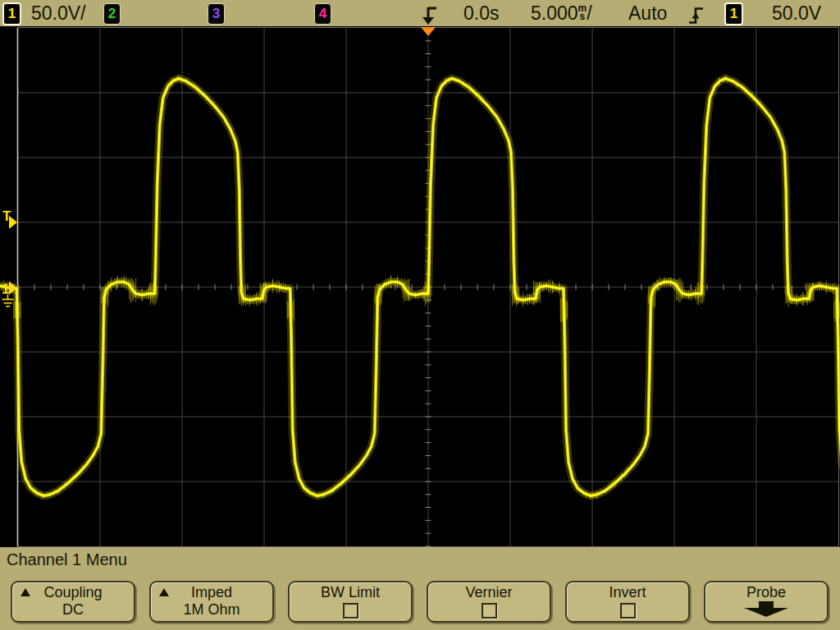 The width and height of the screenshot is (840, 630). What do you see at coordinates (627, 592) in the screenshot?
I see `softkey-label: Invert` at bounding box center [627, 592].